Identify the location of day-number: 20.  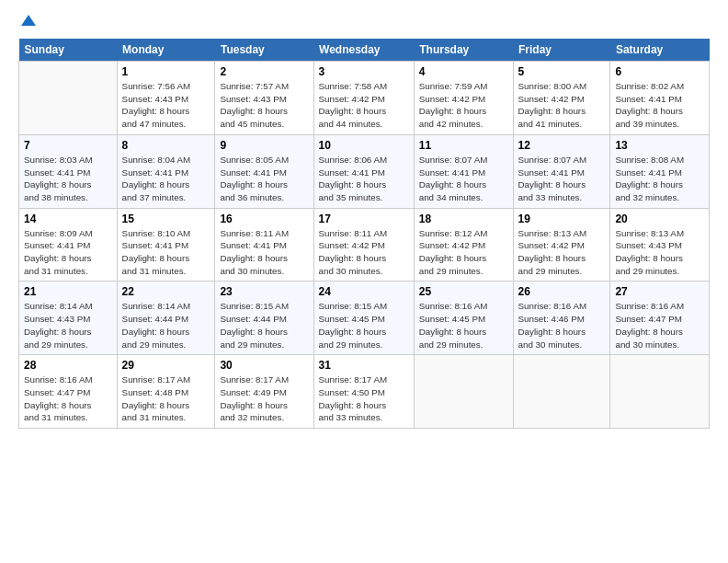
(660, 219).